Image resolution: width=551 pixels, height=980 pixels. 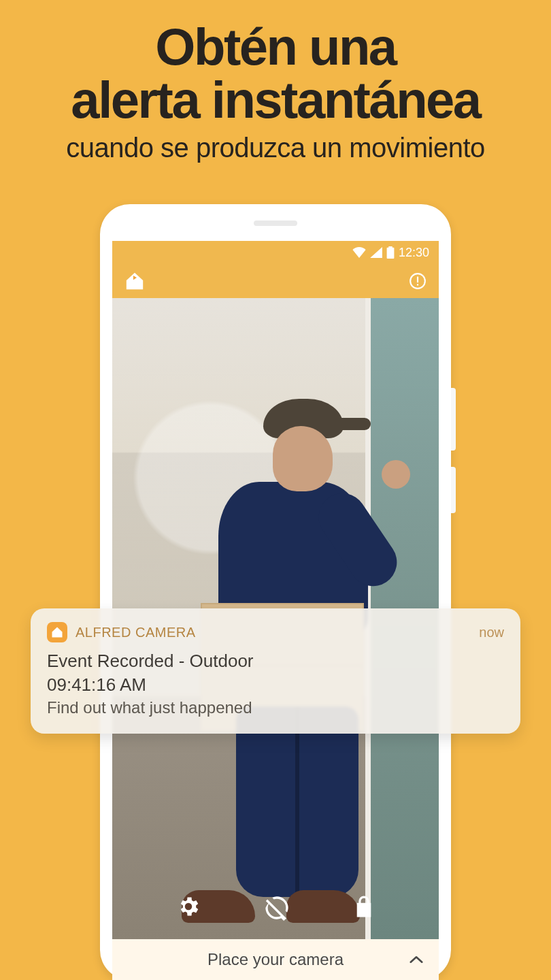 What do you see at coordinates (276, 281) in the screenshot?
I see `app-header` at bounding box center [276, 281].